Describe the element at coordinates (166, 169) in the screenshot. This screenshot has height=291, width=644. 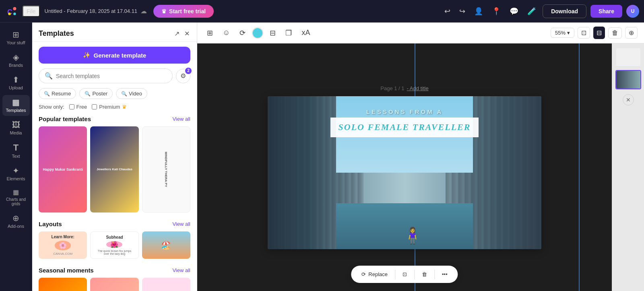
I see `template-thumb-3: MINDFULLY THERA PY` at that location.